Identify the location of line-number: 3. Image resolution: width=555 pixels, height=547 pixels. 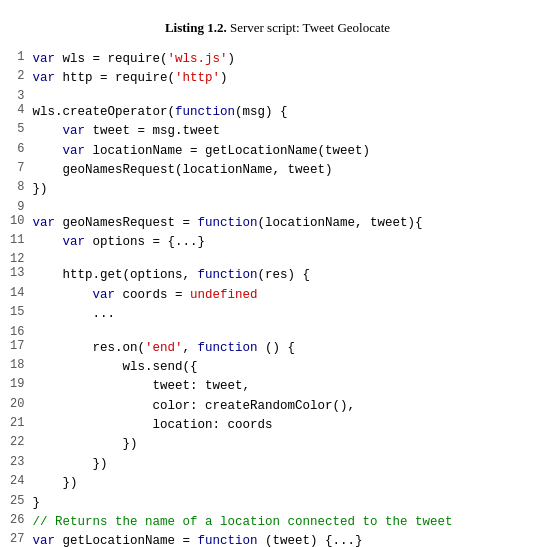
(21, 96).